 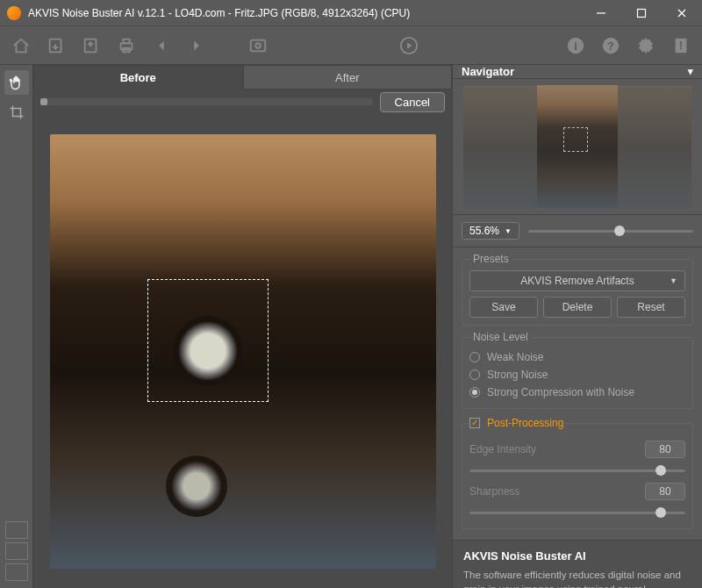 I want to click on svg-text: i, so click(x=576, y=46).